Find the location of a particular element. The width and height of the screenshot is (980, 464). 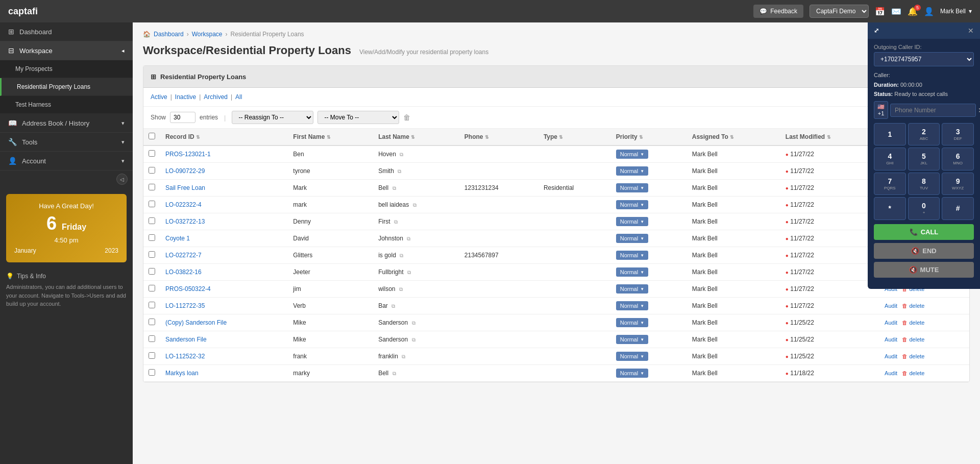

record-id-link-4: LO-032722-13 is located at coordinates (185, 222).